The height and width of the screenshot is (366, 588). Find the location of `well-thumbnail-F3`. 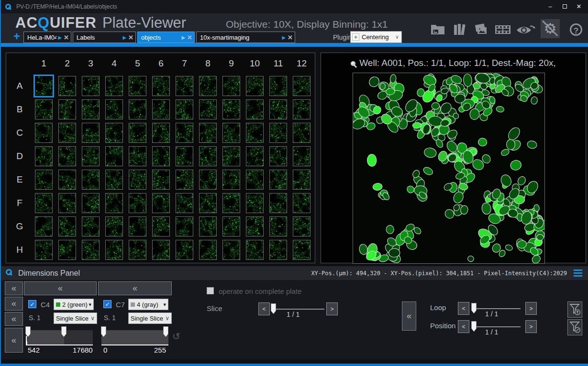

well-thumbnail-F3 is located at coordinates (91, 203).